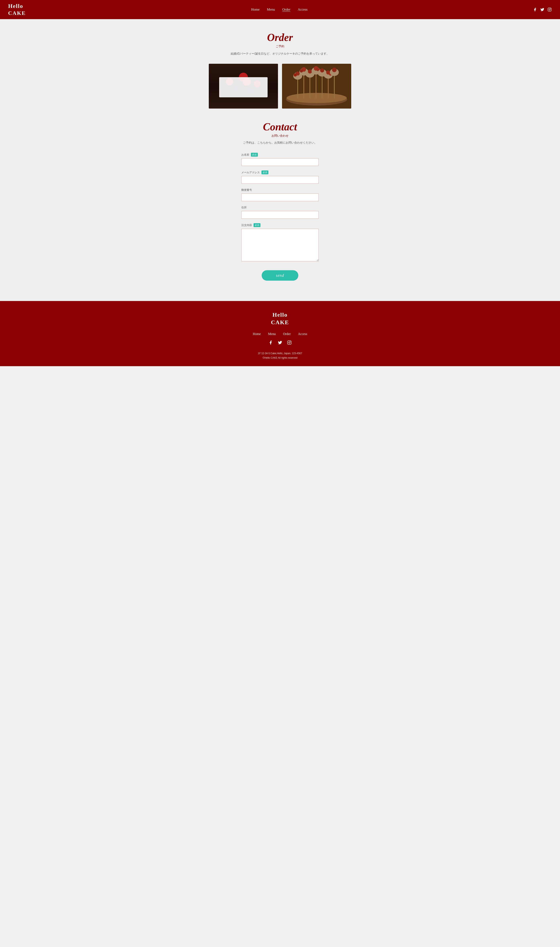 The width and height of the screenshot is (560, 947). I want to click on address-input, so click(280, 215).